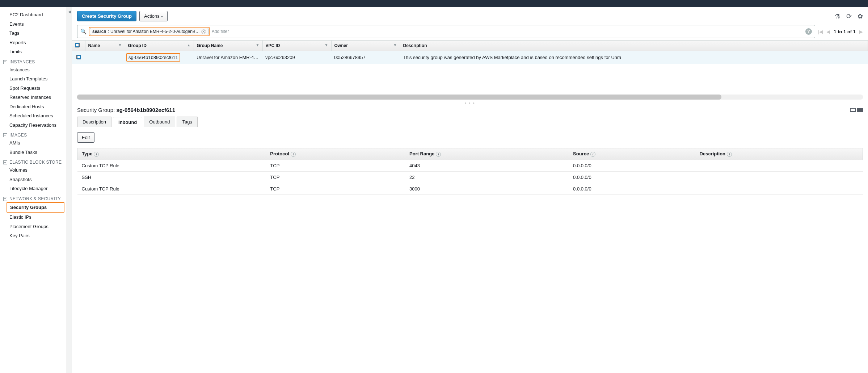 The image size is (868, 373). What do you see at coordinates (33, 24) in the screenshot?
I see `sidebar-item-events: Events` at bounding box center [33, 24].